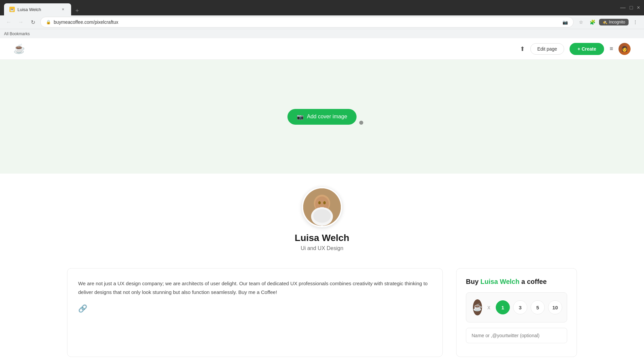 The image size is (644, 362). Describe the element at coordinates (307, 22) in the screenshot. I see `url-bar: 🔒 buymeacoffee.com/pixelcraftux 📷` at that location.